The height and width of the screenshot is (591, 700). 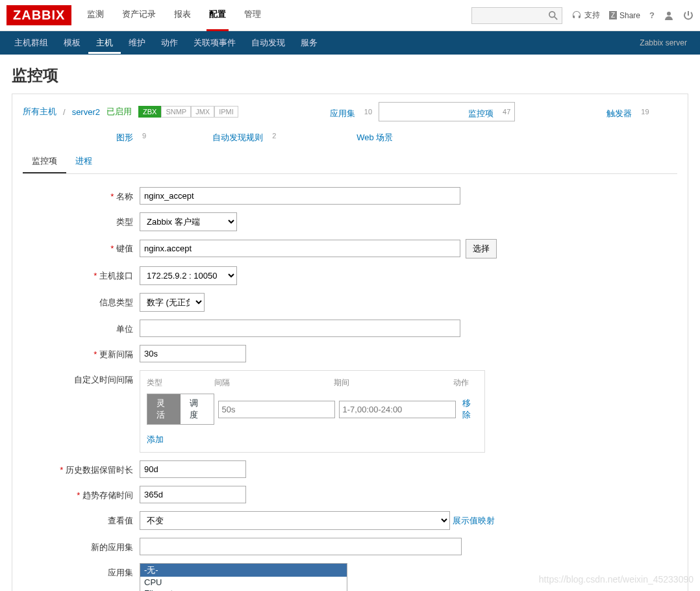 I want to click on power-icon, so click(x=688, y=16).